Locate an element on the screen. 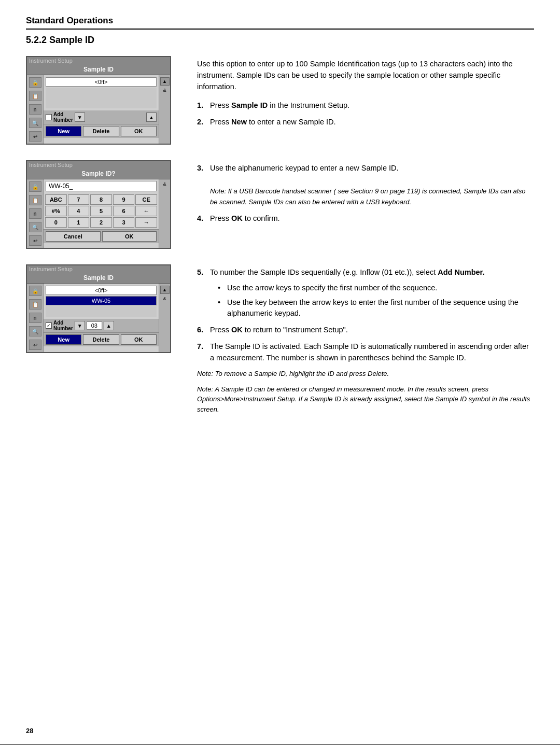 The image size is (560, 745). key-5: 5 is located at coordinates (101, 211).